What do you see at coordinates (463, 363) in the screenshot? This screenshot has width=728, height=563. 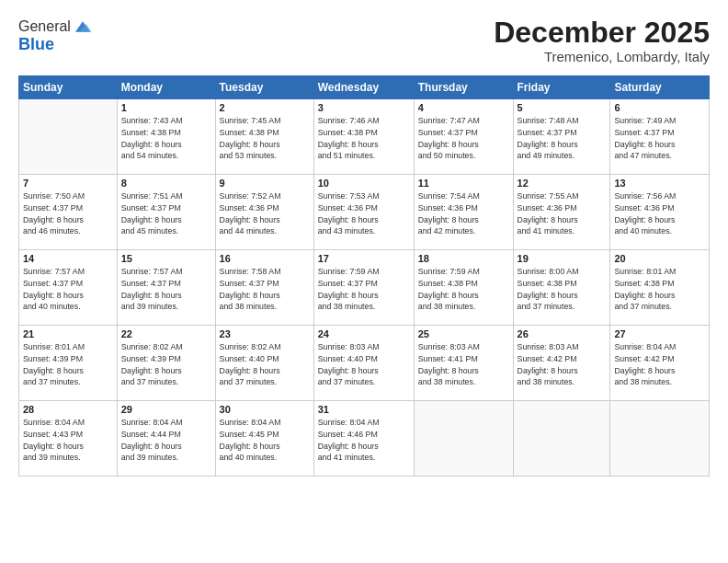 I see `day-cell: 25Sunrise: 8:03 AM Sunset: 4:41 PM Dayli…` at bounding box center [463, 363].